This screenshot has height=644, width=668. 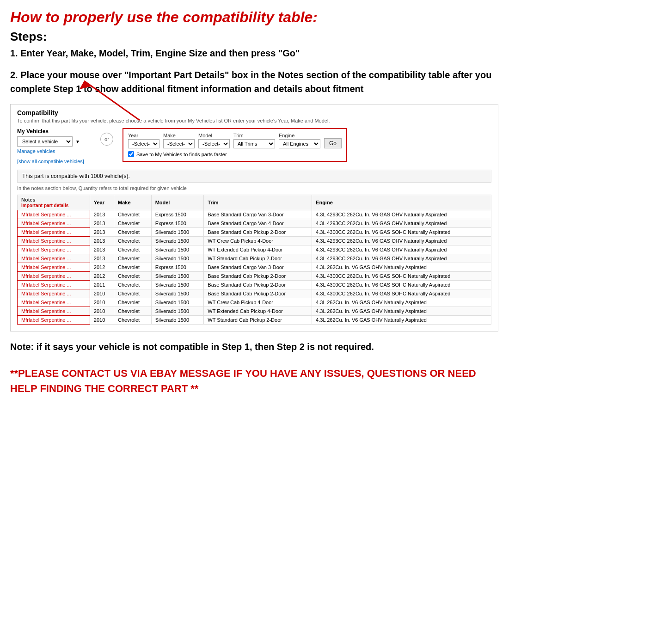 I want to click on save-row: Save to My Vehicles to finds parts faste…, so click(x=235, y=154).